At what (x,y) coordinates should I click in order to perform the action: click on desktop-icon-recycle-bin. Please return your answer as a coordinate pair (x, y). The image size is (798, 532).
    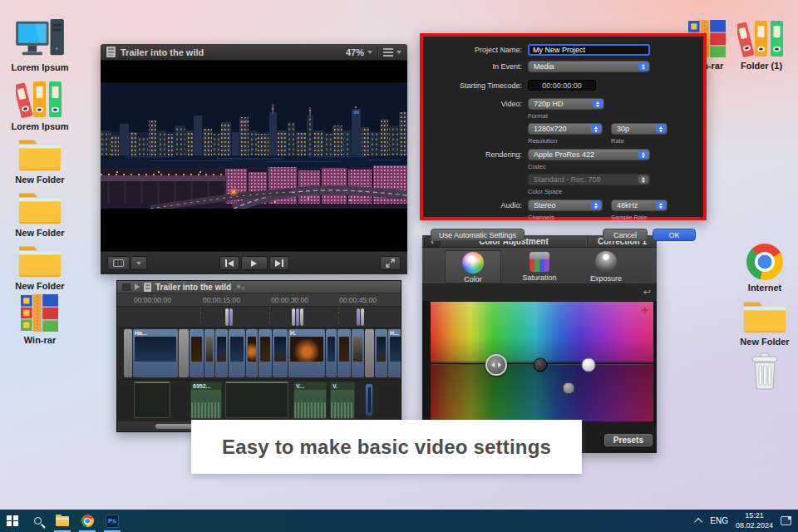
    Looking at the image, I should click on (763, 371).